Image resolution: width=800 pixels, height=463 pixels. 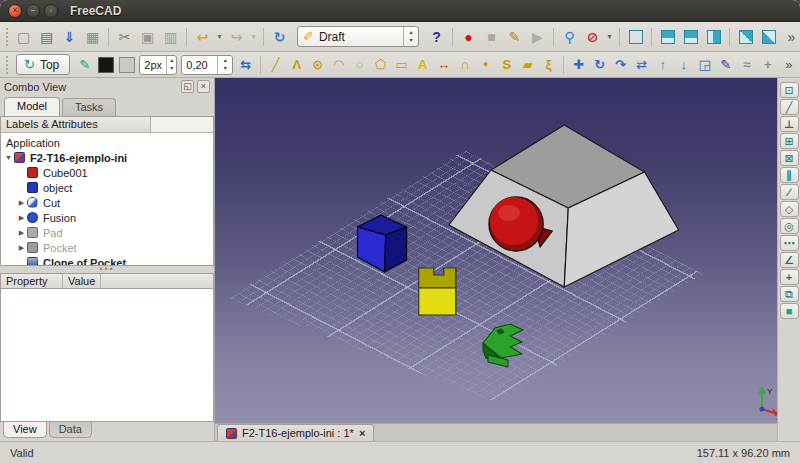 What do you see at coordinates (106, 65) in the screenshot?
I see `line-color-swatch` at bounding box center [106, 65].